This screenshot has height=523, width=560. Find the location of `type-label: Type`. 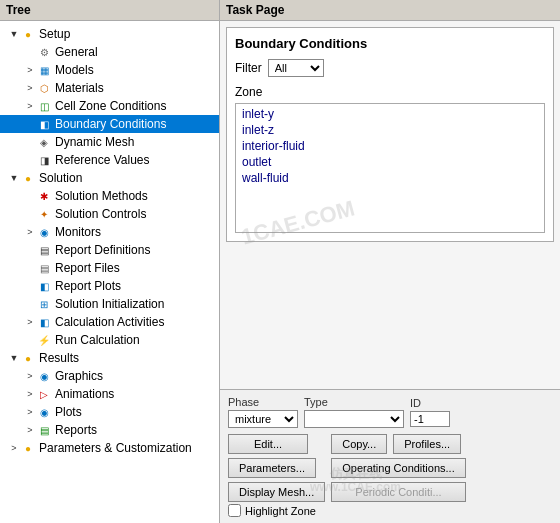

type-label: Type is located at coordinates (354, 402).